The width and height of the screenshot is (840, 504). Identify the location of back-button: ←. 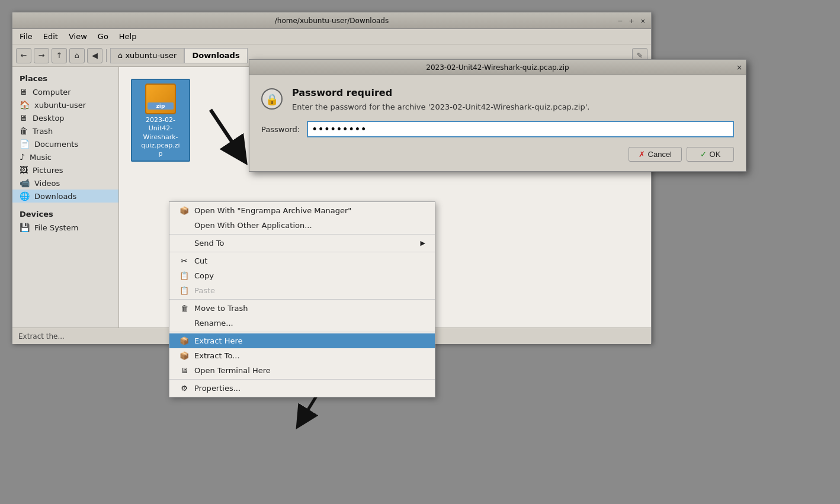
(24, 56).